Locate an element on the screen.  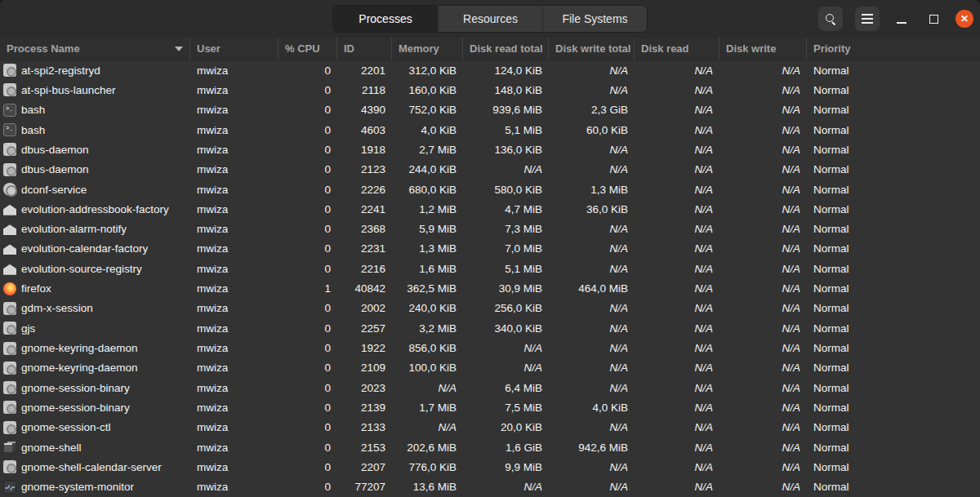
cell-memory: 244,0 KiB is located at coordinates (428, 170).